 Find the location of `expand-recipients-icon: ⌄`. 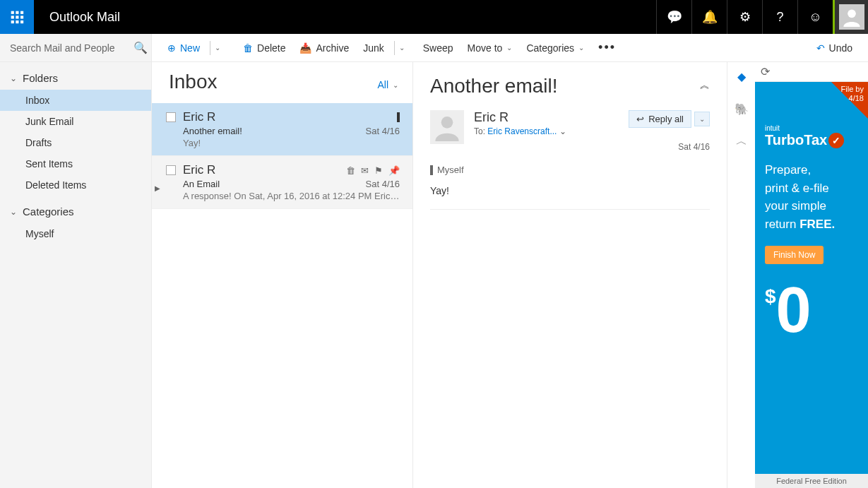

expand-recipients-icon: ⌄ is located at coordinates (563, 131).